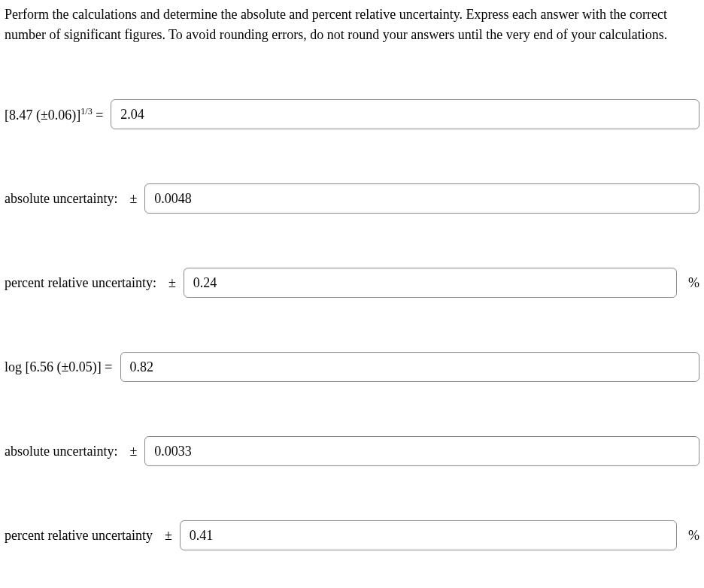 The image size is (704, 588). I want to click on q1-absolute-input, so click(422, 199).